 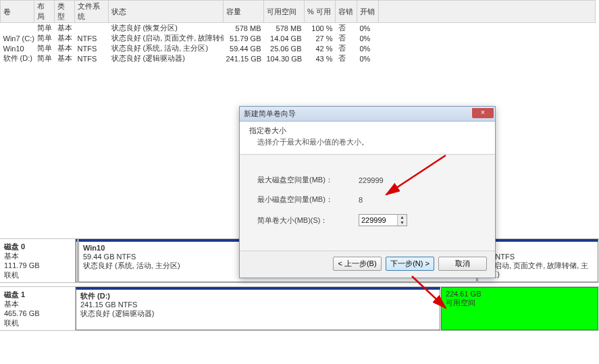 What do you see at coordinates (284, 28) in the screenshot?
I see `cell-free: 578 MB` at bounding box center [284, 28].